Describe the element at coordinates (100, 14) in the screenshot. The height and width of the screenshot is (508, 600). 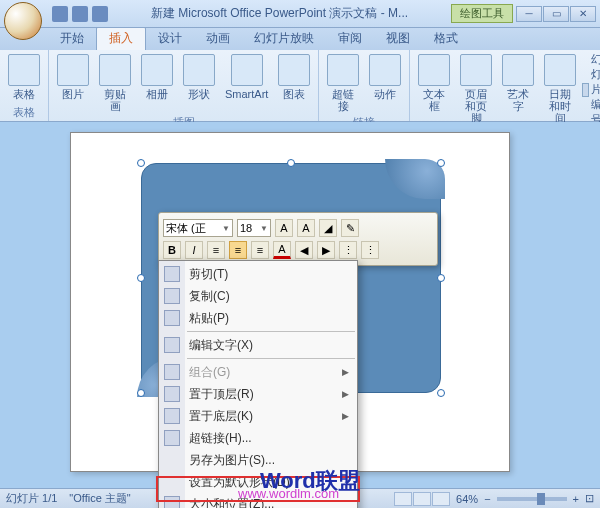
I see `redo-icon` at that location.